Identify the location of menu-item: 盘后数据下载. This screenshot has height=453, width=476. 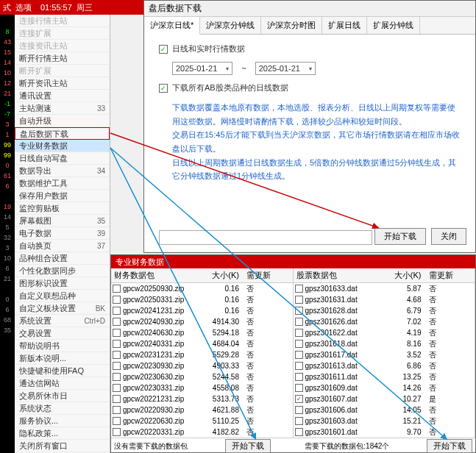
(62, 134).